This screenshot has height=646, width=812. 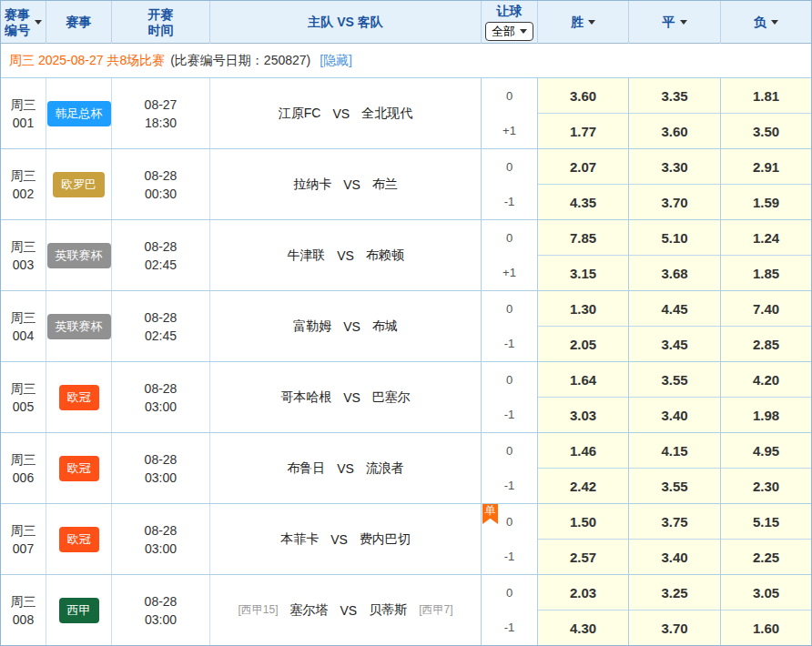 What do you see at coordinates (583, 308) in the screenshot?
I see `win-odds-line-1: 1.30` at bounding box center [583, 308].